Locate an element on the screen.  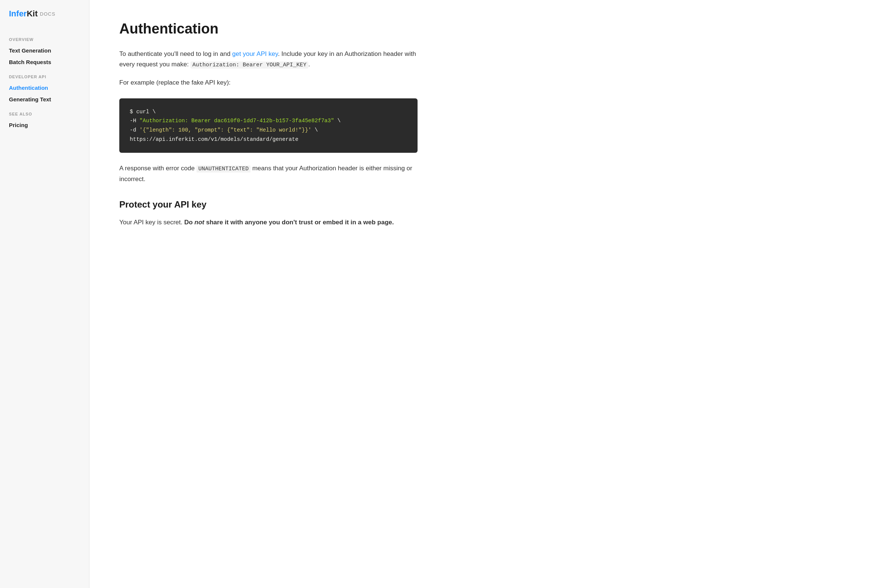
intro-text-before-link: To authenticate you'll need to log in an… is located at coordinates (176, 54).